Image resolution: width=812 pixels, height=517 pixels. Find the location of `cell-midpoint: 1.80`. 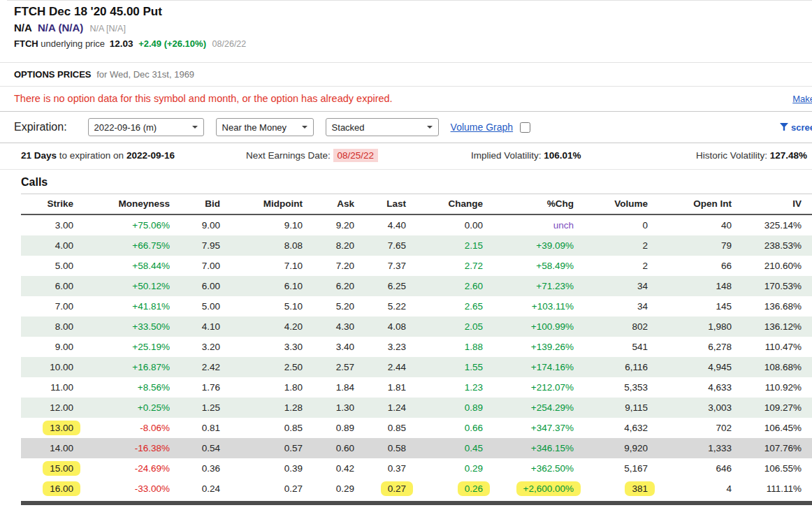

cell-midpoint: 1.80 is located at coordinates (270, 387).